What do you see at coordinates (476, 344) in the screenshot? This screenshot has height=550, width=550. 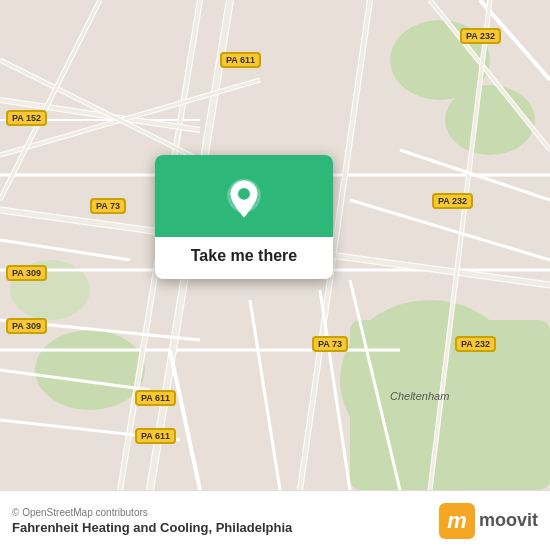 I see `road-label-pa232-bot: PA 232` at bounding box center [476, 344].